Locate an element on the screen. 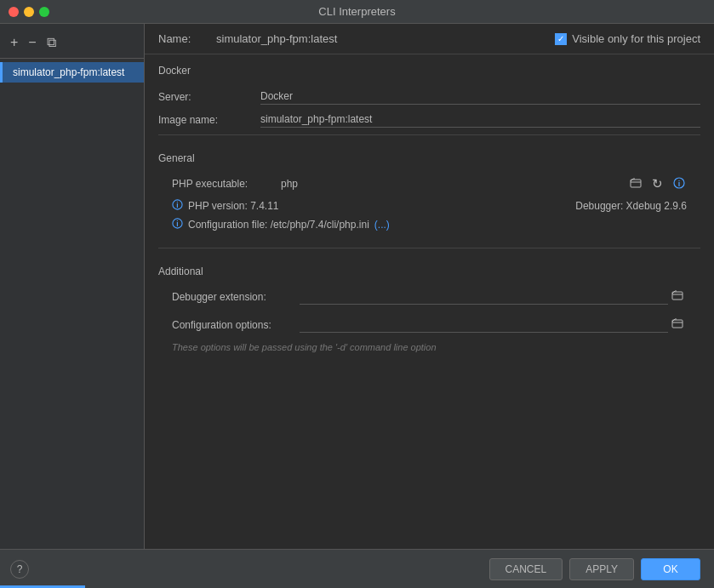 Image resolution: width=714 pixels, height=588 pixels. remove-interpreter-button: − is located at coordinates (32, 43).